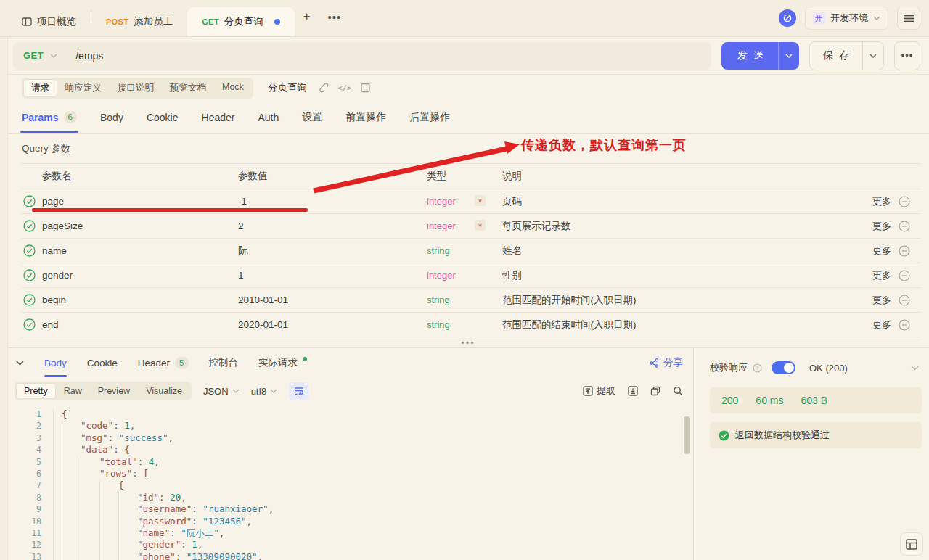 The height and width of the screenshot is (560, 929). I want to click on save-button: 保存, so click(846, 56).